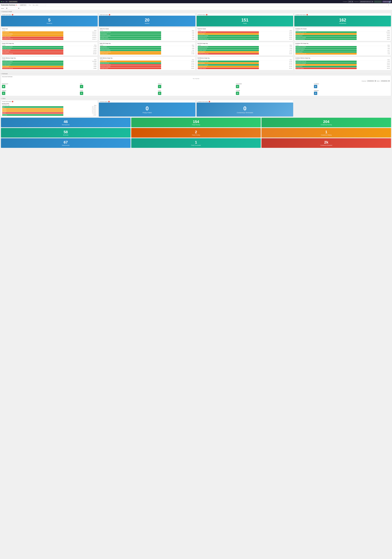  I want to click on pod-cpu-table: Pod CPU Usage Avg ClusterValue kbs-backw…, so click(245, 49).